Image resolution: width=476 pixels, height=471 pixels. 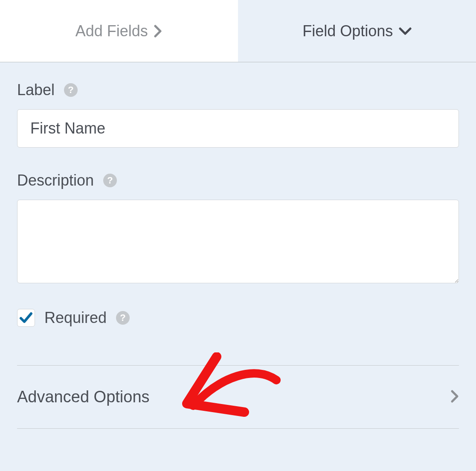 What do you see at coordinates (238, 114) in the screenshot?
I see `label-group: Label ?` at bounding box center [238, 114].